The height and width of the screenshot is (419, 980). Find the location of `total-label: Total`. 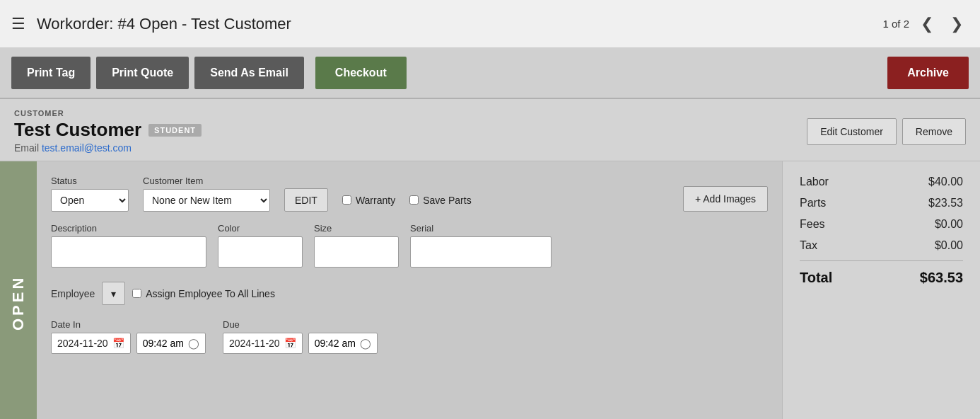

total-label: Total is located at coordinates (816, 277).